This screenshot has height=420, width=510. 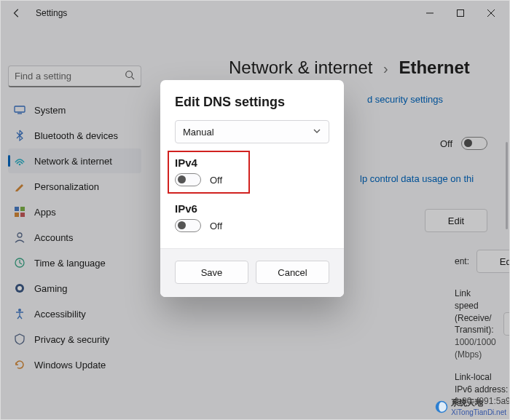 I want to click on ipv6-state-label: Off, so click(x=216, y=226).